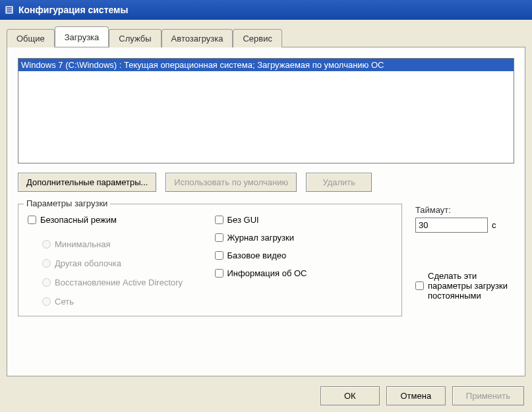 The height and width of the screenshot is (412, 532). What do you see at coordinates (452, 225) in the screenshot?
I see `timeout-input` at bounding box center [452, 225].